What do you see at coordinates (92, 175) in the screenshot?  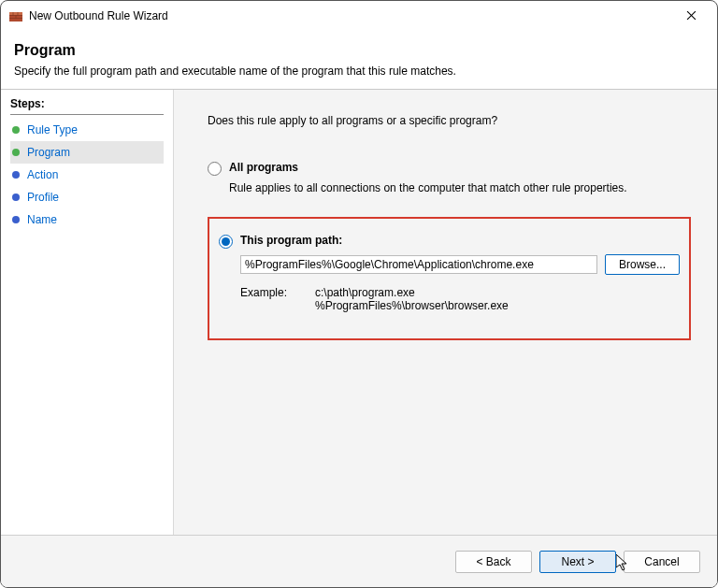 I see `step-action: Action` at bounding box center [92, 175].